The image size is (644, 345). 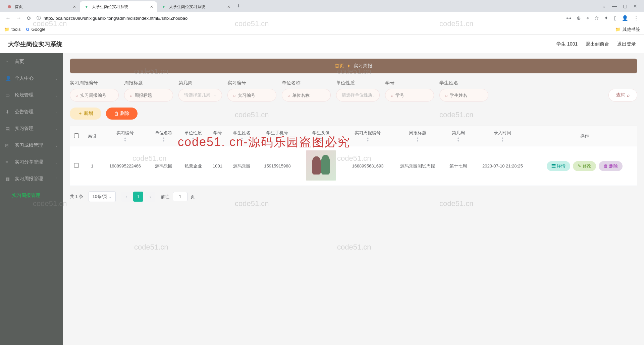 I want to click on row-delete-button: 🗑 删除, so click(x=610, y=166).